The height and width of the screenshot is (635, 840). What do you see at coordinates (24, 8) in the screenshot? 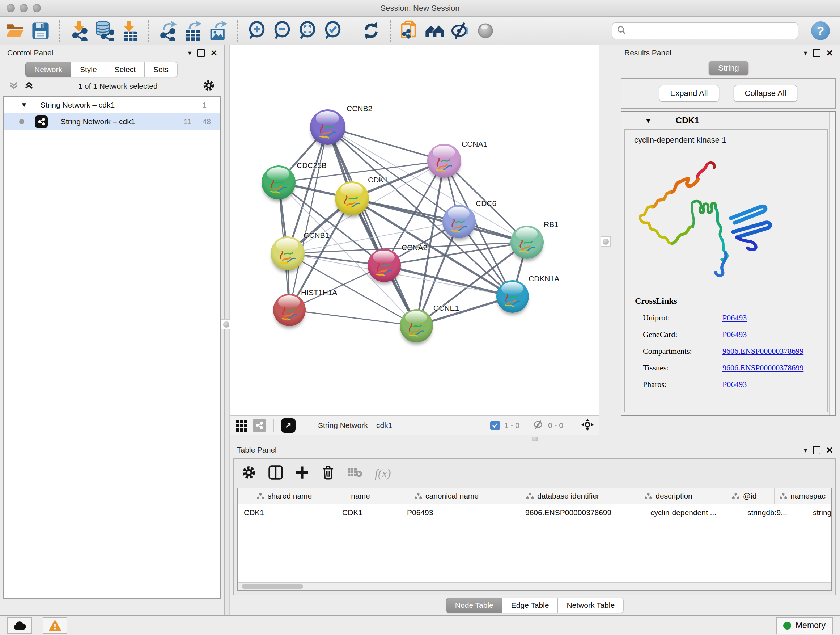
I see `minimize-window-button` at bounding box center [24, 8].